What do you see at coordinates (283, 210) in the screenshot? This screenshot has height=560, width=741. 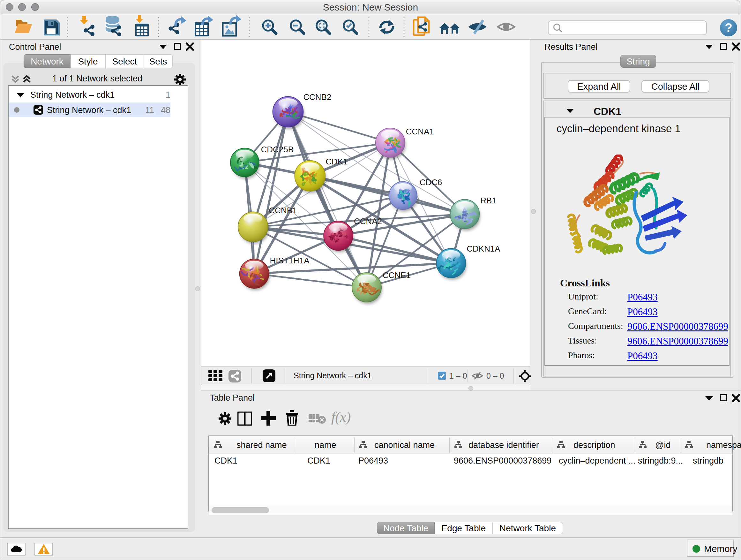 I see `svg-text: CCNB1` at bounding box center [283, 210].